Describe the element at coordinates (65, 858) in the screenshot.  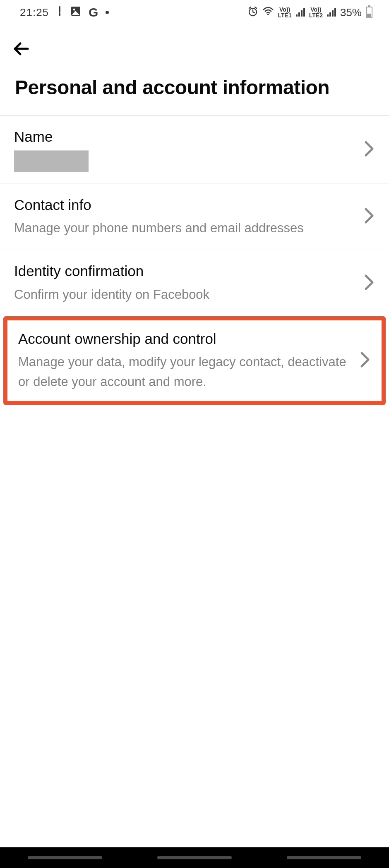
I see `nav-recents` at that location.